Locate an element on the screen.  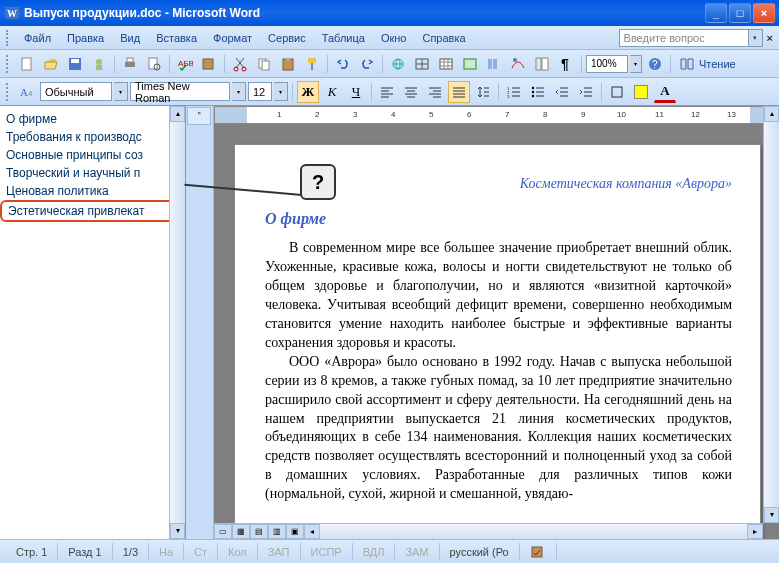
status-section: Разд 1 is located at coordinates (85, 552).